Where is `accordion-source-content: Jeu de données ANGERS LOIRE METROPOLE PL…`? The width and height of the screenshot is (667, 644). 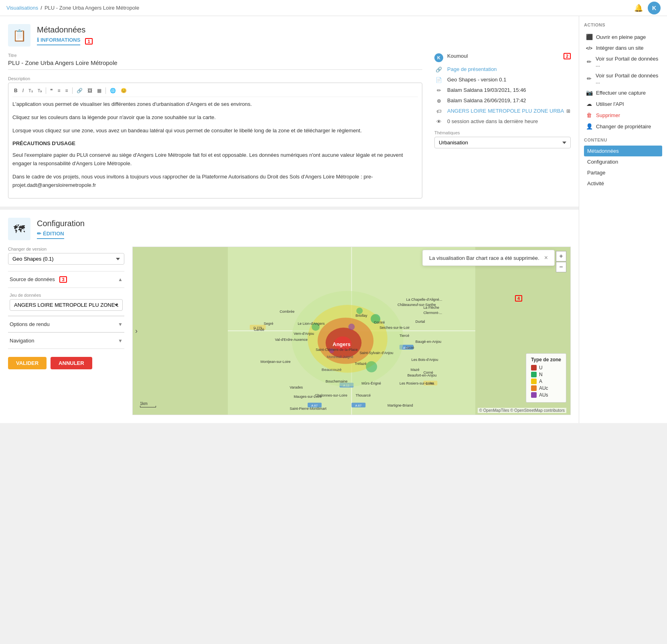 accordion-source-content: Jeu de données ANGERS LOIRE METROPOLE PL… is located at coordinates (66, 302).